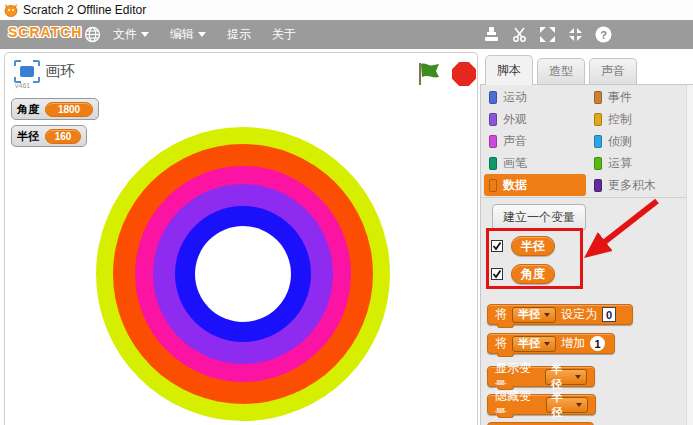  Describe the element at coordinates (92, 34) in the screenshot. I see `language-globe-icon` at that location.